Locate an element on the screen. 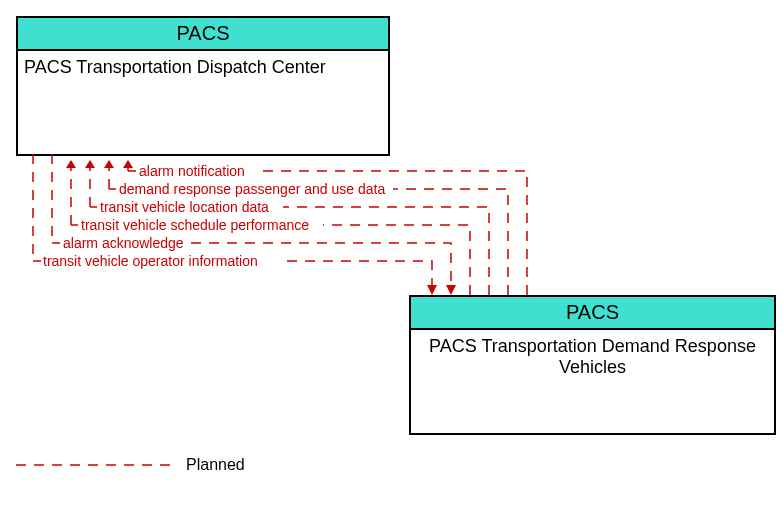 The image size is (783, 505). flow-label-alarm-acknowledge: alarm acknowledge is located at coordinates (124, 243).